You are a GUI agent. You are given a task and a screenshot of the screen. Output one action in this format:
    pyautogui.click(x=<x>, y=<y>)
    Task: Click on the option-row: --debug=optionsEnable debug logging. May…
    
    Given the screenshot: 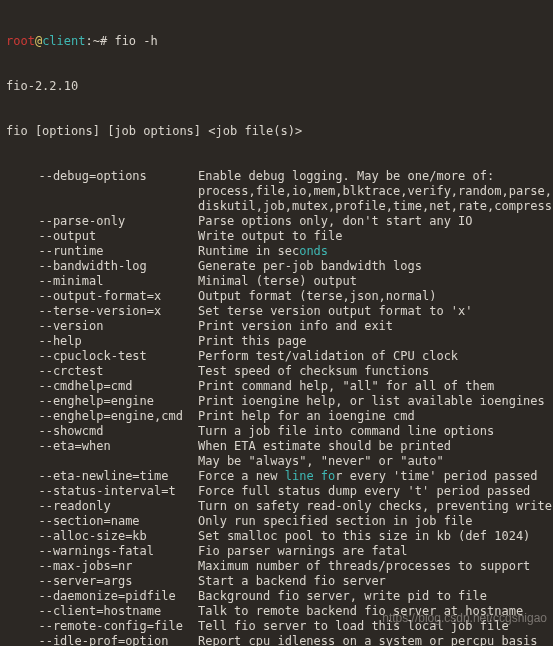 What is the action you would take?
    pyautogui.click(x=276, y=176)
    